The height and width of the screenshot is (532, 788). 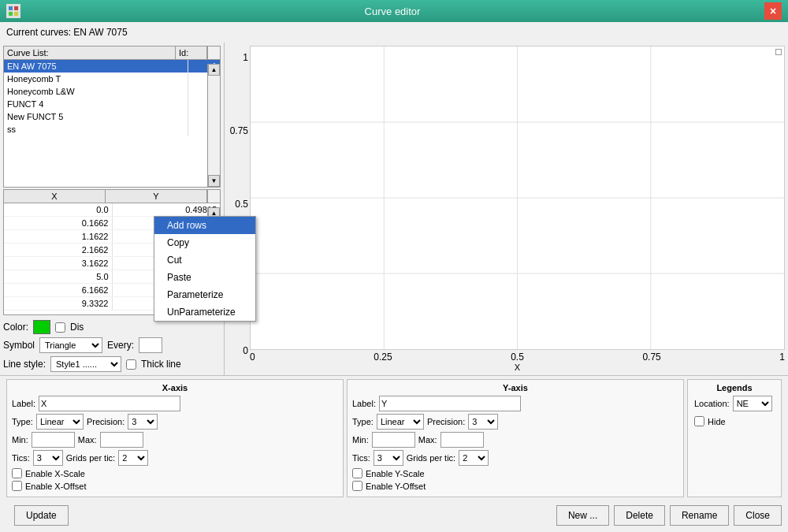 I want to click on x-scale-checkbox, so click(x=17, y=473).